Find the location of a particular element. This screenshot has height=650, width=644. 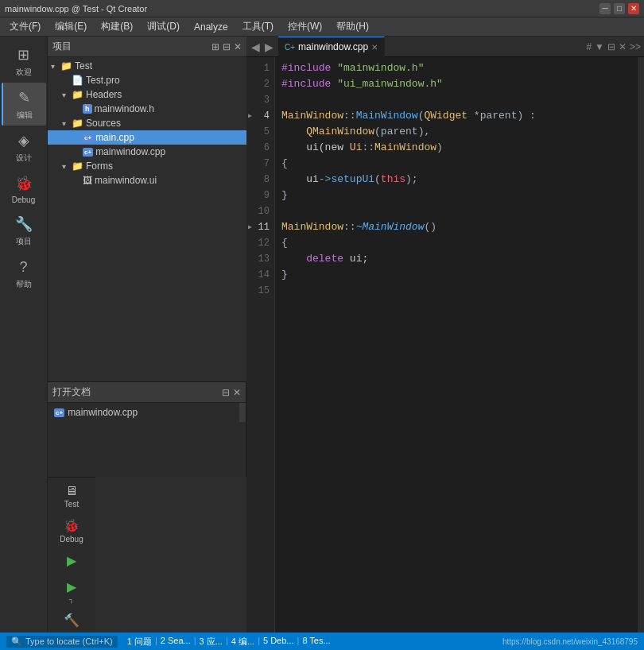

menu-item-b: 构建(B) is located at coordinates (117, 27).